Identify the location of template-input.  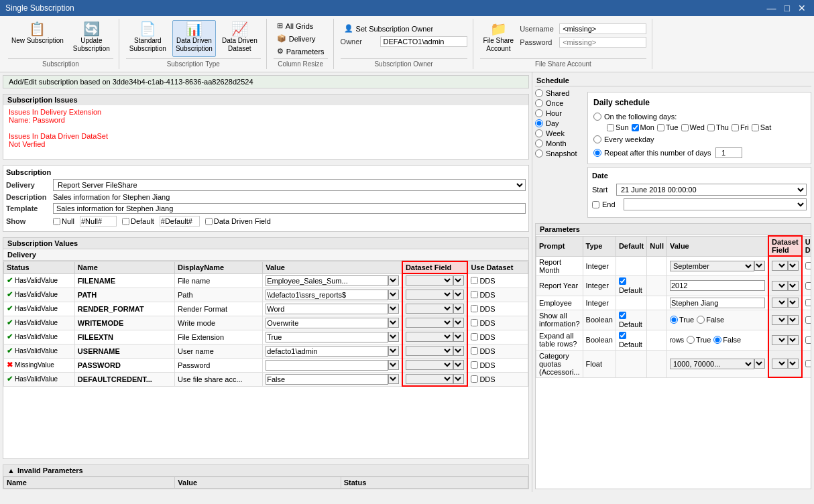
(290, 208).